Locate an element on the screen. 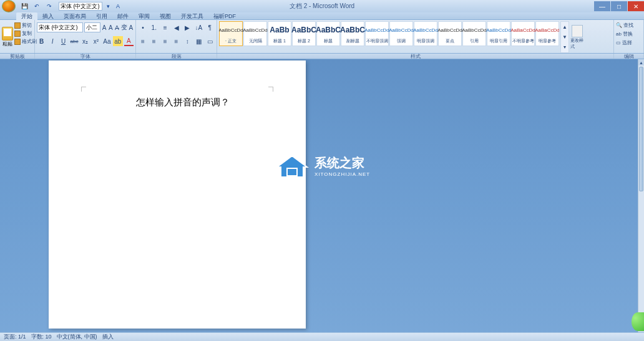 This screenshot has width=644, height=341. change-case-button: Aa is located at coordinates (107, 41).